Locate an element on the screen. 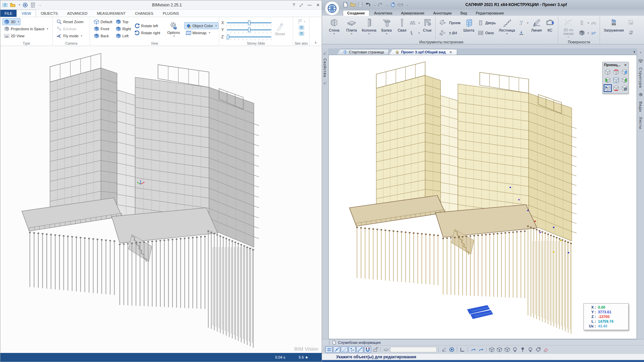 This screenshot has height=362, width=644. rating: 5.5 ★ is located at coordinates (304, 357).